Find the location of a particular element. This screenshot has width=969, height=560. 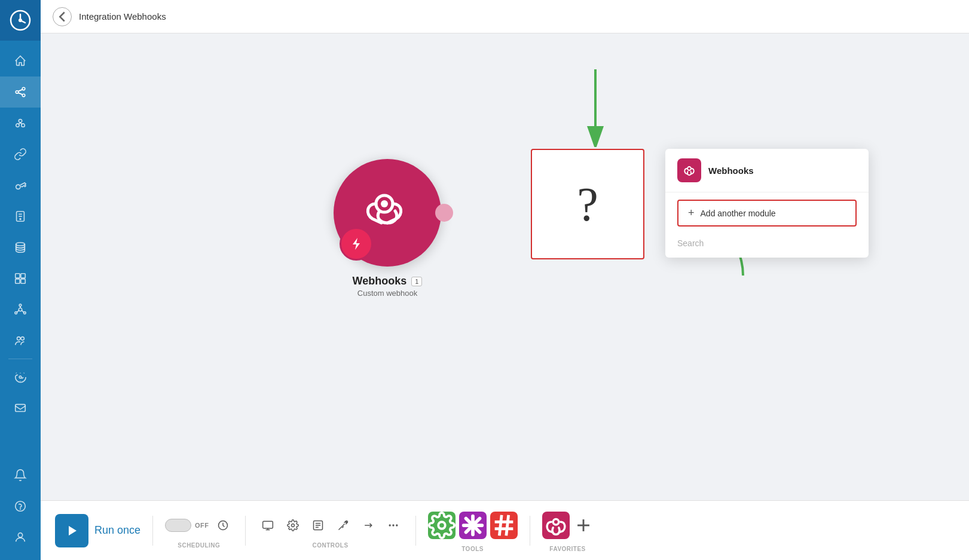

number-red-button is located at coordinates (504, 525).